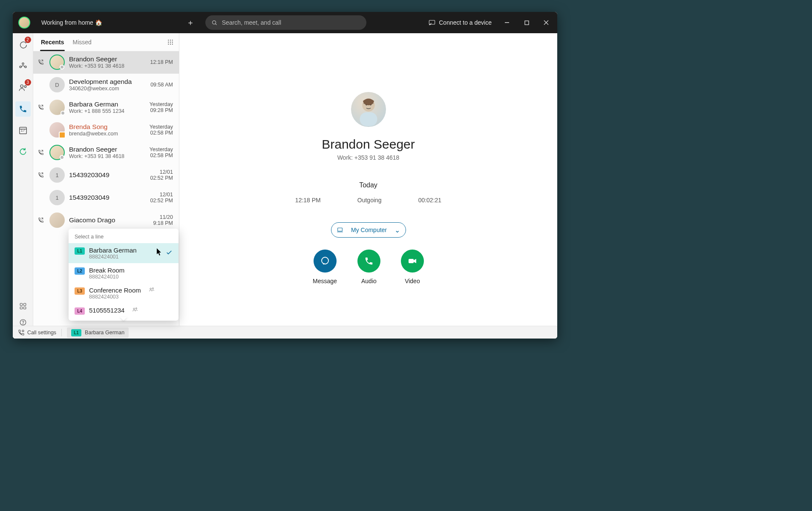 The image size is (812, 511). I want to click on teams-icon, so click(23, 66).